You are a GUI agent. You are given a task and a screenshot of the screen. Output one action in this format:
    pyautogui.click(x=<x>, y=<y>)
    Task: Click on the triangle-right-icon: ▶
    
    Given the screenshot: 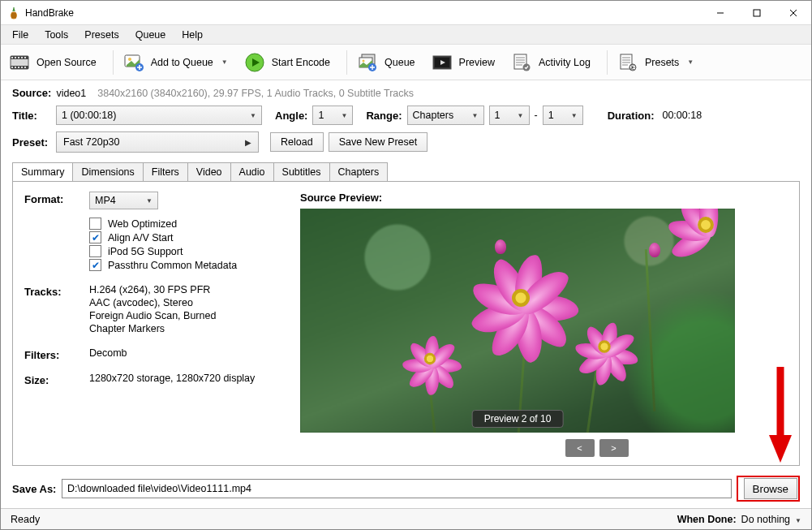 What is the action you would take?
    pyautogui.click(x=248, y=143)
    